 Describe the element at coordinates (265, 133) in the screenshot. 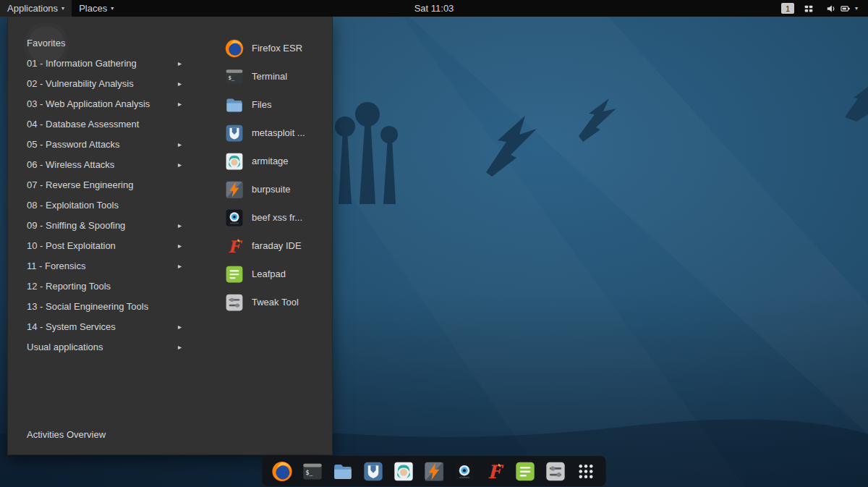

I see `favorite-metasploit: metasploit ...` at that location.